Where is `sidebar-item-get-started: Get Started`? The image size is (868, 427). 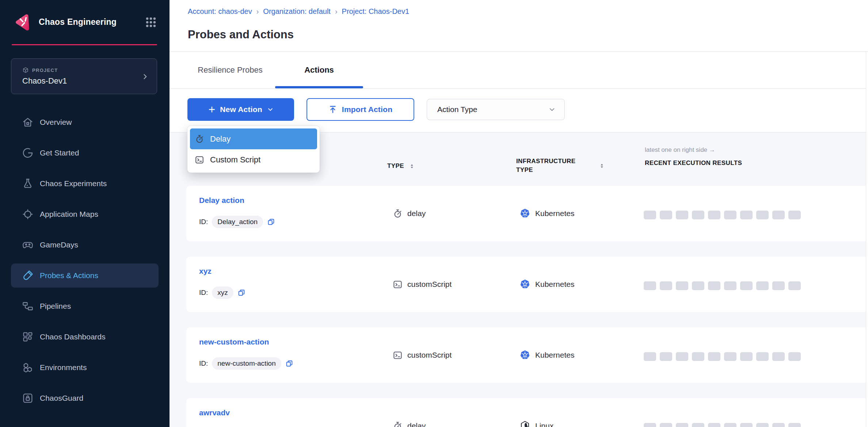 sidebar-item-get-started: Get Started is located at coordinates (85, 153).